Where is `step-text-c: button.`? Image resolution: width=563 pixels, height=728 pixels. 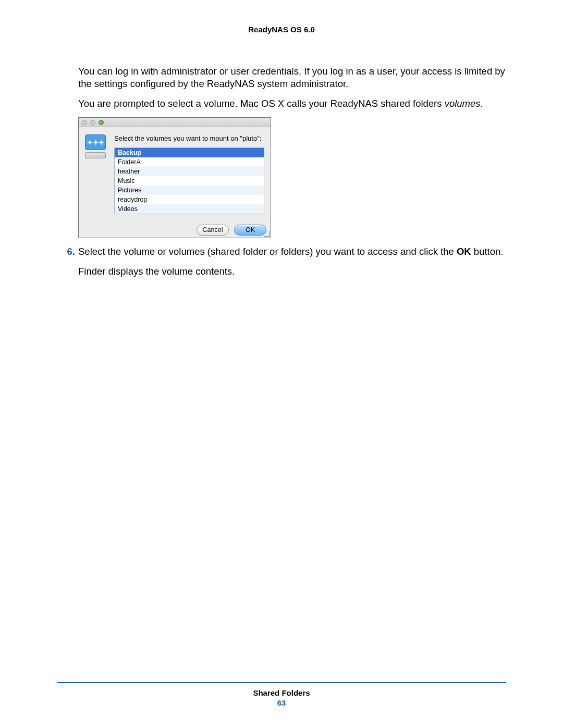
step-text-c: button. is located at coordinates (487, 251).